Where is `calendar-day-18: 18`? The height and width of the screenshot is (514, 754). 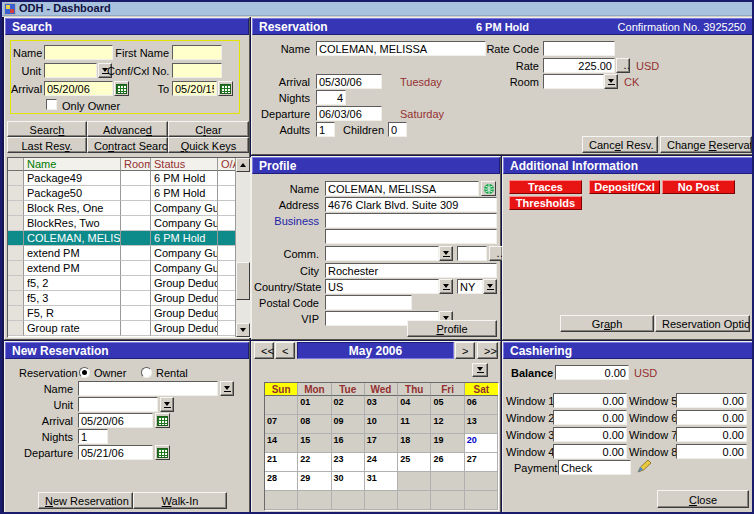
calendar-day-18: 18 is located at coordinates (414, 444).